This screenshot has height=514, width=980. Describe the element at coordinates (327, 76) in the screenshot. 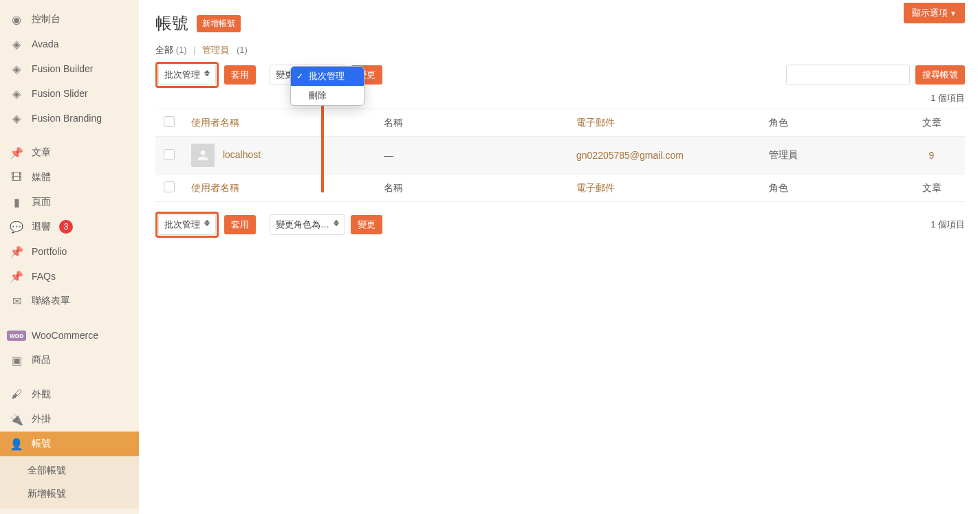

I see `dropdown-option-bulk: 批次管理` at that location.